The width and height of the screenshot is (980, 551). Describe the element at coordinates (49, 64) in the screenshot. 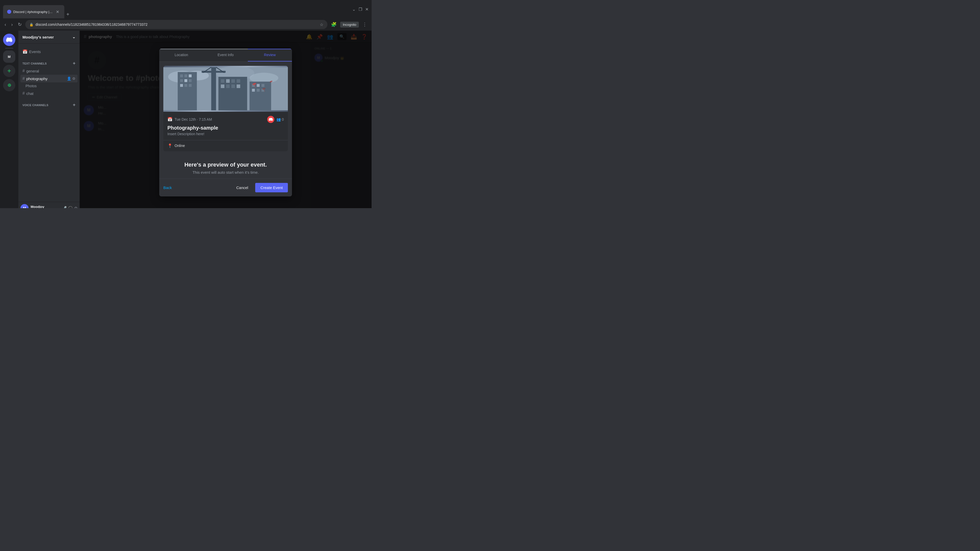

I see `text-channels-header: TEXT CHANNELS +` at that location.